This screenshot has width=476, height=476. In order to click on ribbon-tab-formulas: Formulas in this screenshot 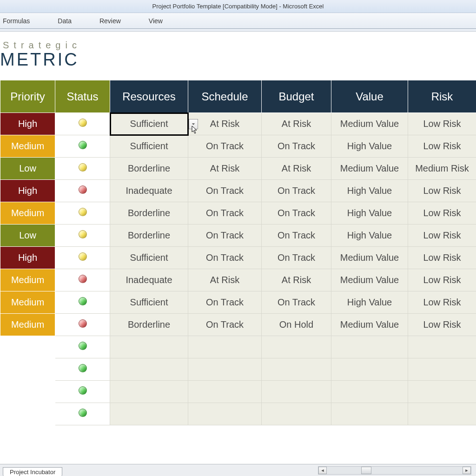, I will do `click(16, 21)`.